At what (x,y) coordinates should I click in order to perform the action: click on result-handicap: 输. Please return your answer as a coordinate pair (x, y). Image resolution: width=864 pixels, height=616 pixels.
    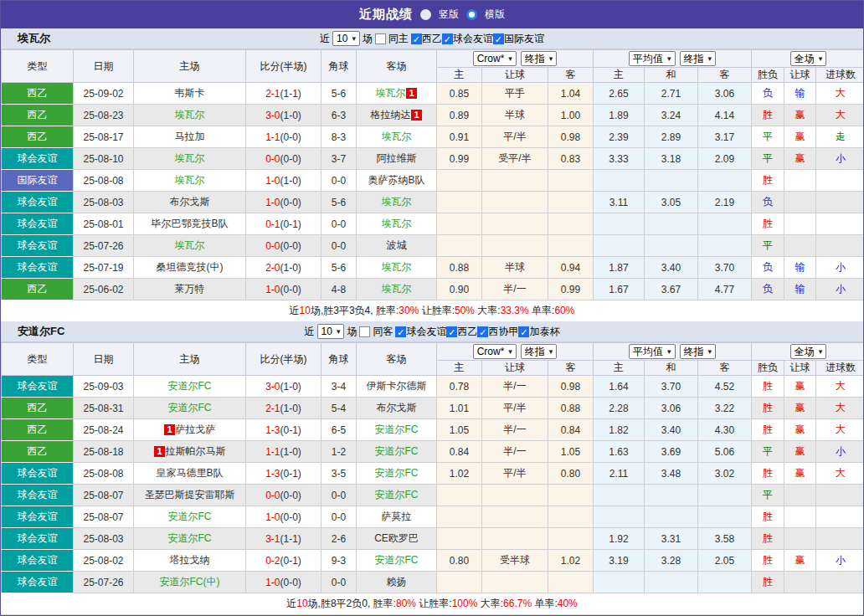
    Looking at the image, I should click on (800, 290).